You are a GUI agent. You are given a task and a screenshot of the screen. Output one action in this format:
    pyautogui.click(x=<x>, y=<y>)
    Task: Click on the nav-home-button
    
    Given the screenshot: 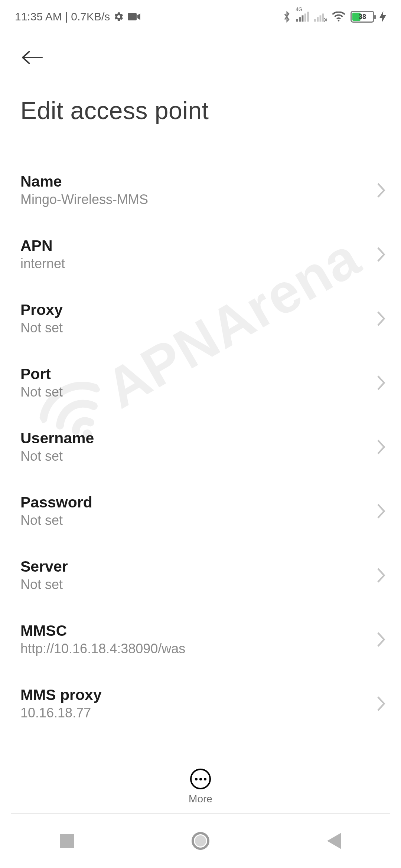 What is the action you would take?
    pyautogui.click(x=200, y=841)
    